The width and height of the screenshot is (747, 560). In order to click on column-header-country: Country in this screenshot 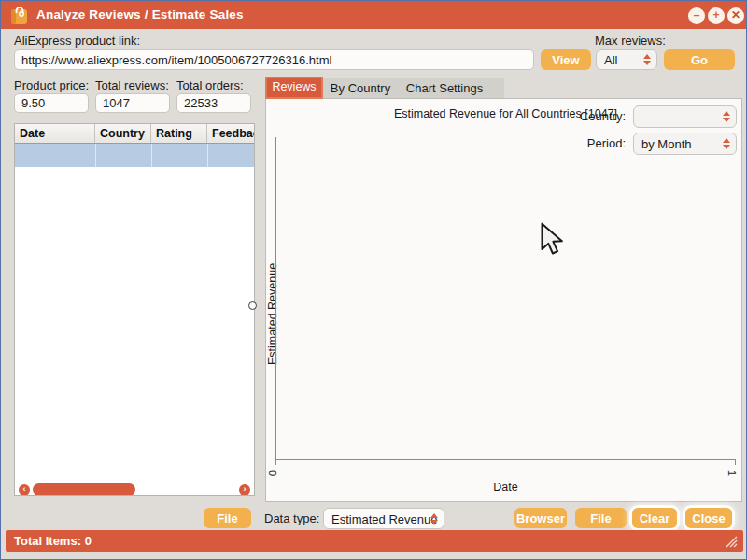, I will do `click(123, 133)`.